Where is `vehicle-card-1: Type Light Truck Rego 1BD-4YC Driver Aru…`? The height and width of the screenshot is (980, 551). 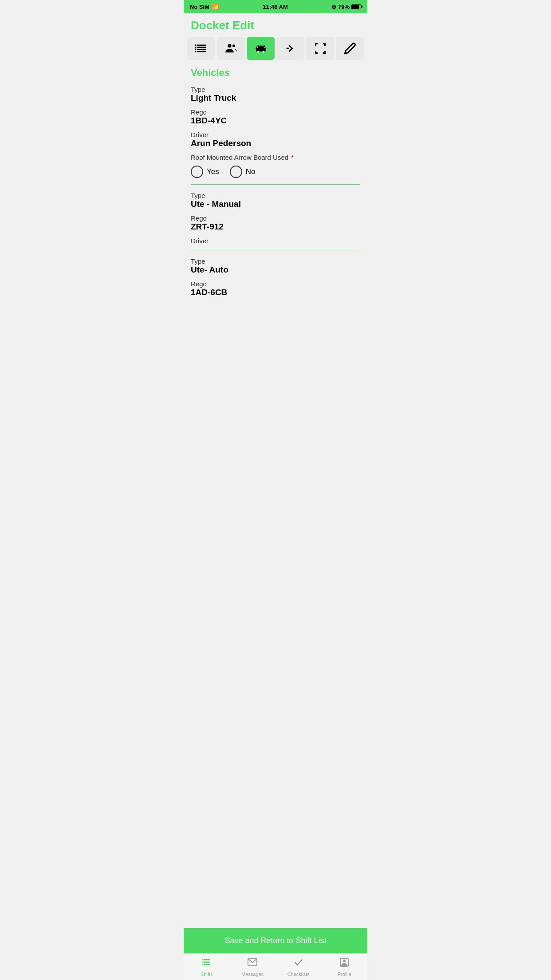 vehicle-card-1: Type Light Truck Rego 1BD-4YC Driver Aru… is located at coordinates (276, 132).